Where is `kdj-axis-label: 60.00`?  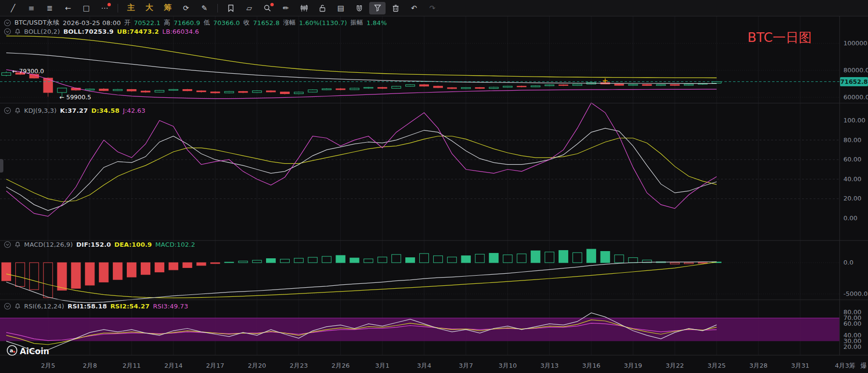
kdj-axis-label: 60.00 is located at coordinates (852, 159).